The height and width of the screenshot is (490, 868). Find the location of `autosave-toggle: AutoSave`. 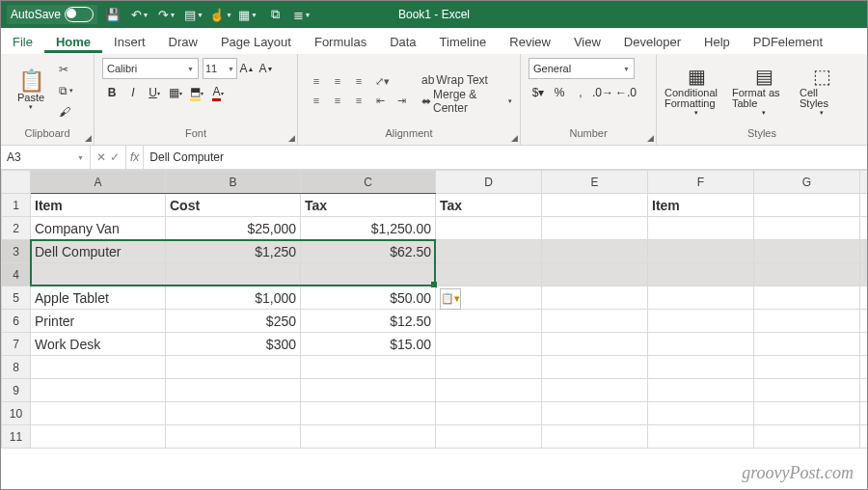

autosave-toggle: AutoSave is located at coordinates (52, 14).